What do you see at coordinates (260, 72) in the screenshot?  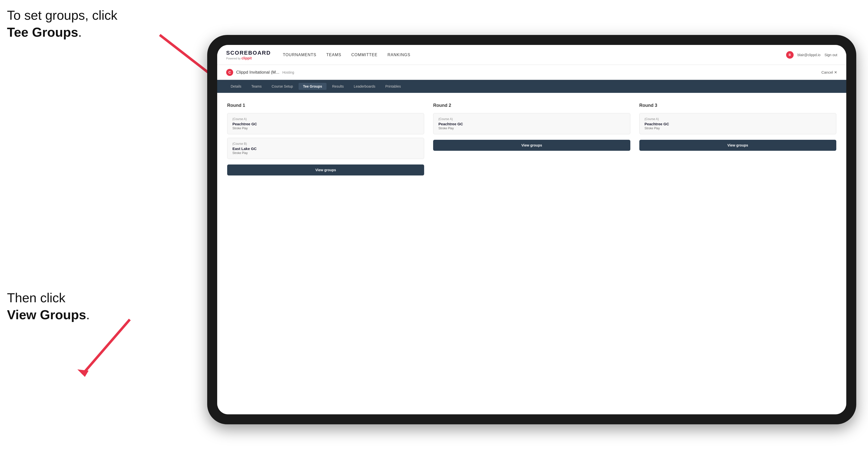 I see `sub-header-left: C Clippd Invitational (M... Hosting` at bounding box center [260, 72].